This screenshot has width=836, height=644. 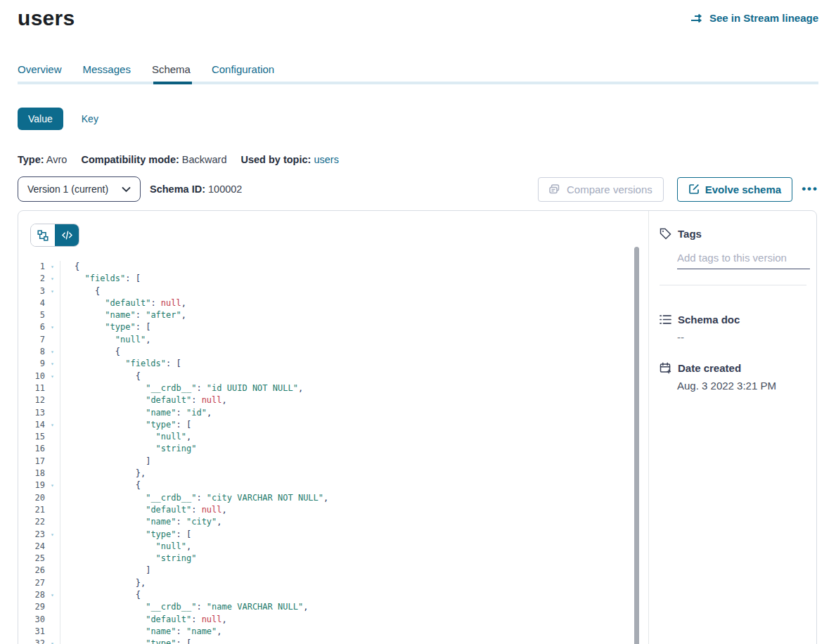 What do you see at coordinates (333, 474) in the screenshot?
I see `code-line: 18 },` at bounding box center [333, 474].